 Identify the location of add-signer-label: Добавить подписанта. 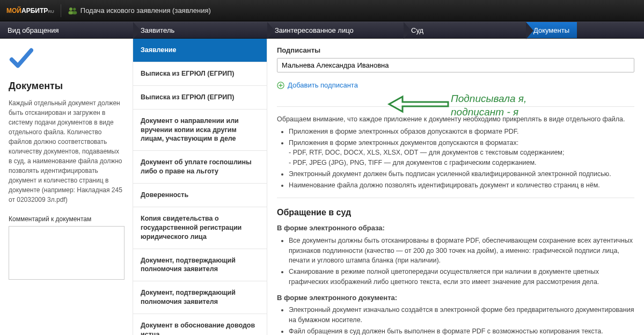
(323, 85).